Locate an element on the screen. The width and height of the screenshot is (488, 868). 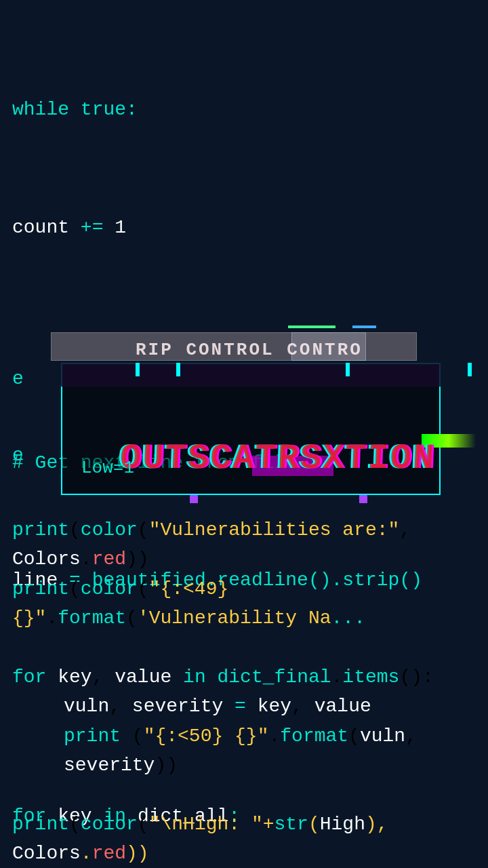
bl2: print(color("{:<49} {}".format('Vulnerab… is located at coordinates (250, 604).